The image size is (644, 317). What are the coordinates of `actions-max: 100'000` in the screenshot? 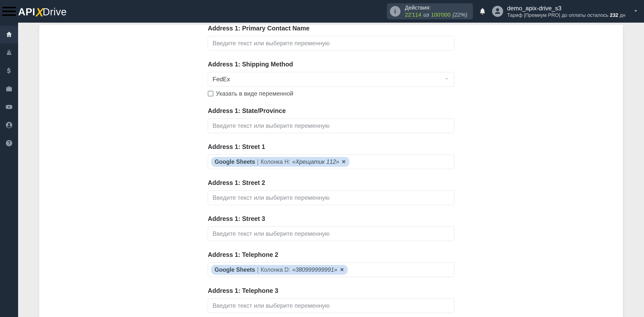 It's located at (441, 15).